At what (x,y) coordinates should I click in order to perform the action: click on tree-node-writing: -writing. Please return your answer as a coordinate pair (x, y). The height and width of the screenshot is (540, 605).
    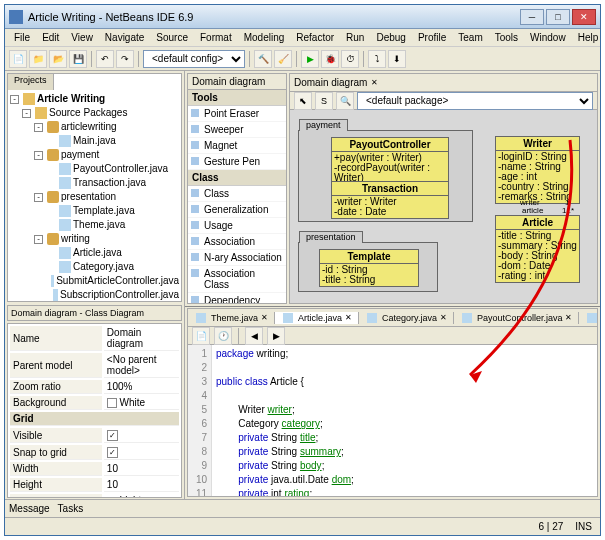
    Looking at the image, I should click on (94, 239).